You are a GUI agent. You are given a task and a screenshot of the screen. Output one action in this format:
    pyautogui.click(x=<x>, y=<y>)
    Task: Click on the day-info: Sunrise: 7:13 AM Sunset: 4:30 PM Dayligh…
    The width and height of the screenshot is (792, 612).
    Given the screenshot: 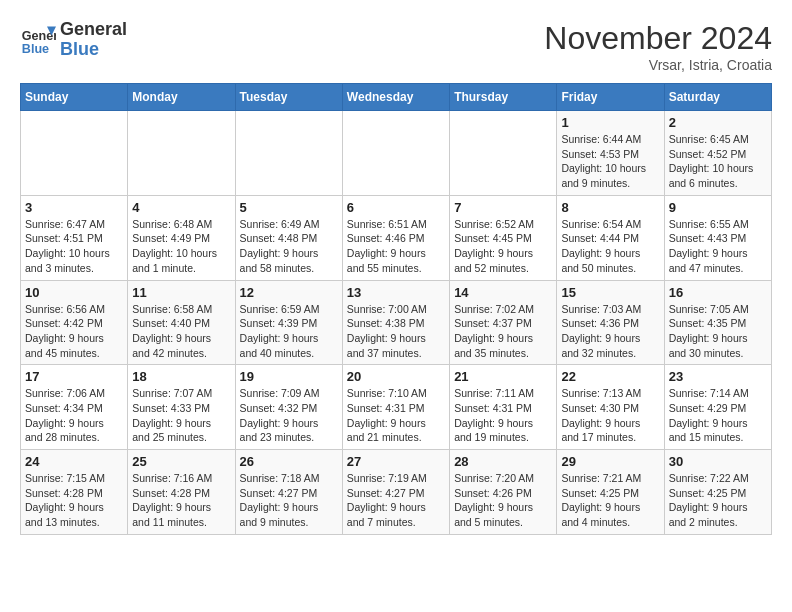 What is the action you would take?
    pyautogui.click(x=610, y=416)
    